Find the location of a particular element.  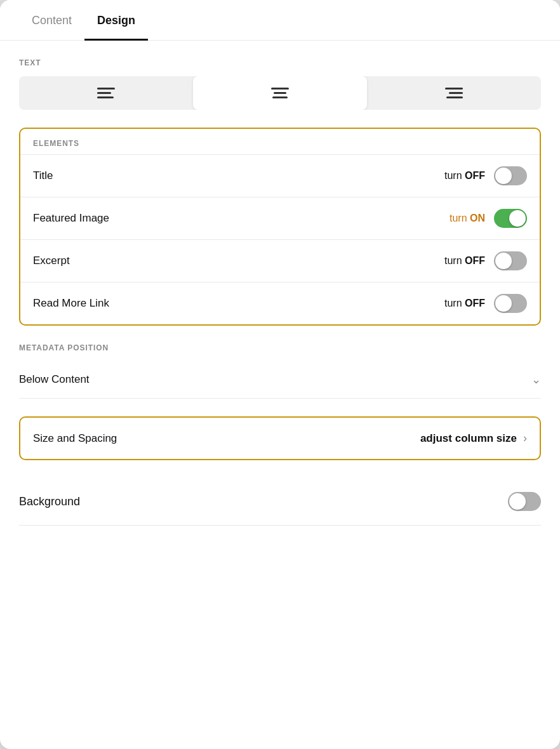

text-section: TEXT is located at coordinates (280, 75).